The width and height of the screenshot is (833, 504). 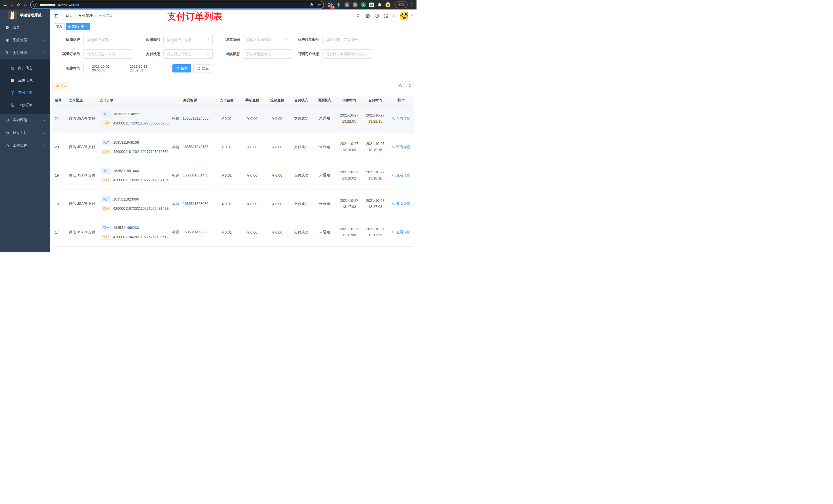 I want to click on sidebar-fold-icon, so click(x=56, y=16).